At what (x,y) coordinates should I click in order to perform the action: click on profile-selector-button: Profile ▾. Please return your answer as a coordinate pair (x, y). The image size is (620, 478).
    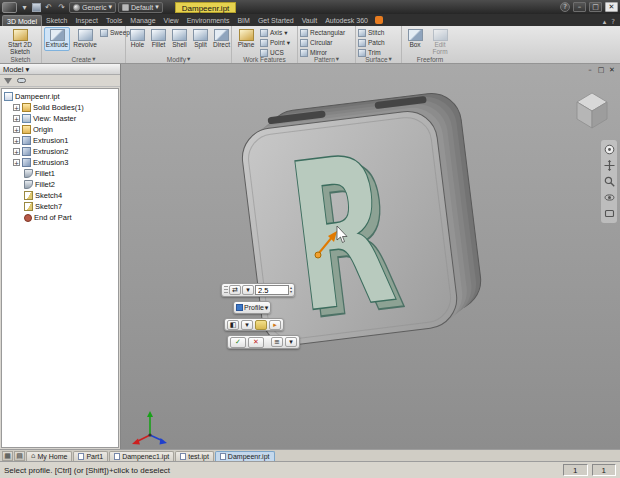
    Looking at the image, I should click on (252, 308).